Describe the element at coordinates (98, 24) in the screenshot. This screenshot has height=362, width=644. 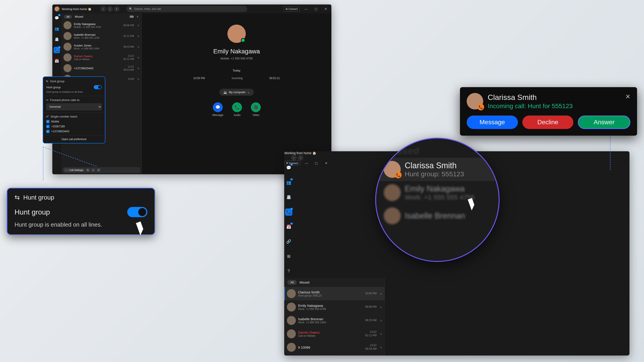
I see `contact-name: Emily Nakagawa` at that location.